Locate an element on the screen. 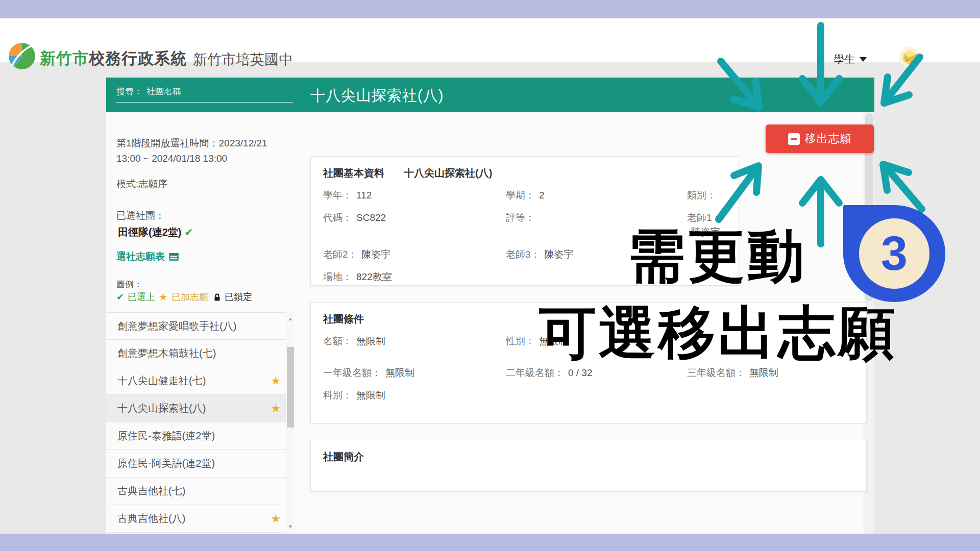 The height and width of the screenshot is (551, 980). list-scrollbar: ▲ ▼ is located at coordinates (290, 422).